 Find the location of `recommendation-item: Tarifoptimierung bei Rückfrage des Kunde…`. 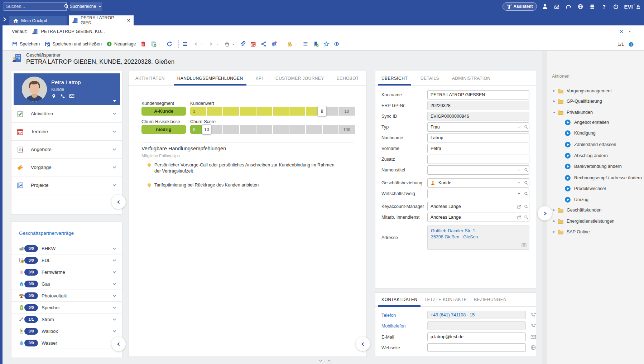

recommendation-item: Tarifoptimierung bei Rückfrage des Kunde… is located at coordinates (247, 185).